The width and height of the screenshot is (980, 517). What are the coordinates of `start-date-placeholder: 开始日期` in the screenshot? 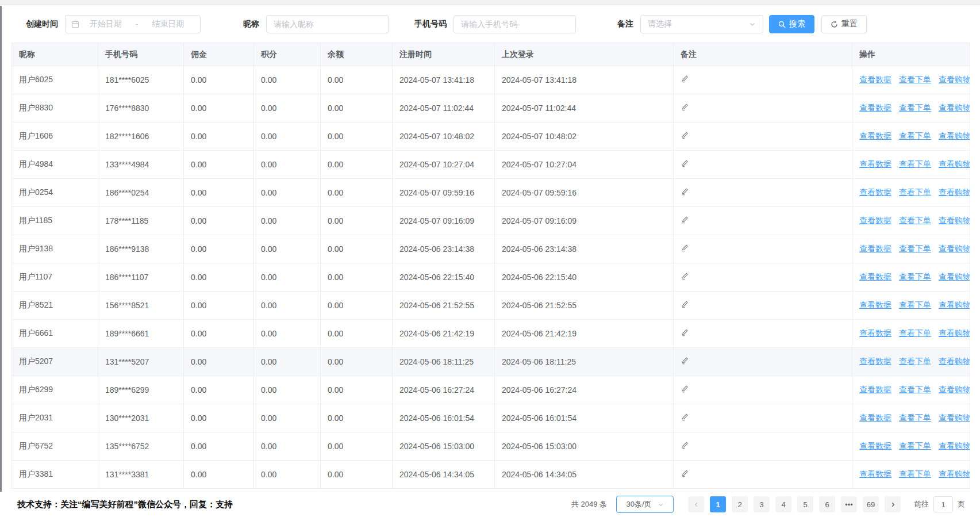 It's located at (106, 24).